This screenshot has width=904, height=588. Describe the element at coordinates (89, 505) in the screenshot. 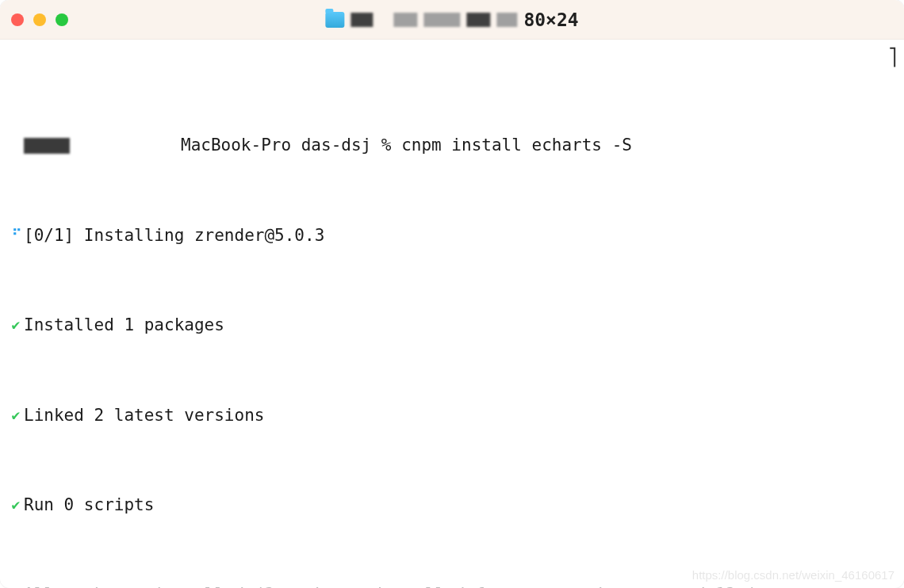

I see `run-scripts: Run 0 scripts` at that location.